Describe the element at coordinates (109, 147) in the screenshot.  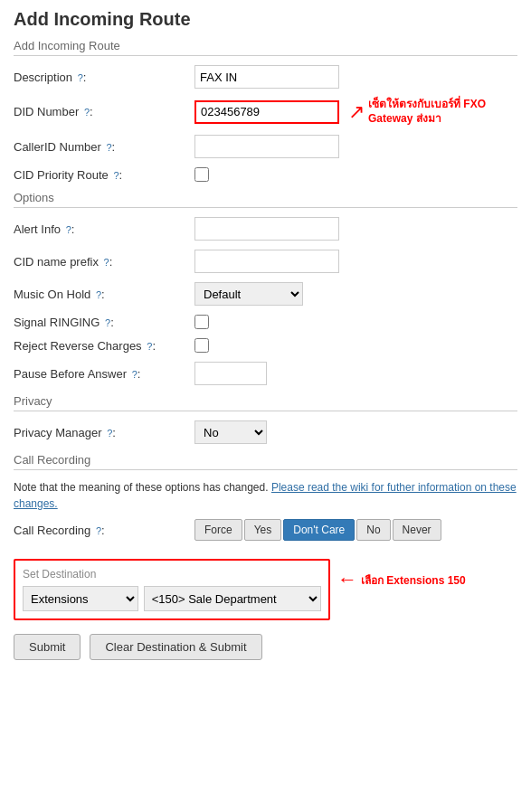
I see `callerid-help-icon: ?` at that location.